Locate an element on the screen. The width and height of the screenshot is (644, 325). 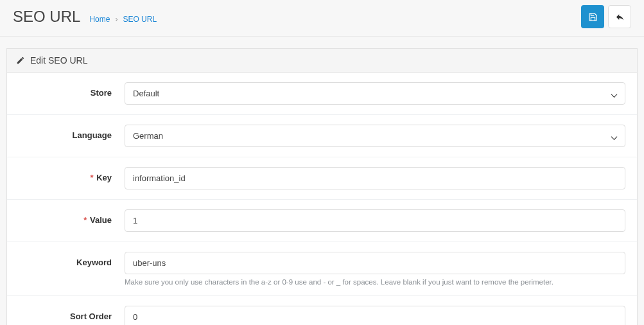
breadcrumb-home: Home is located at coordinates (100, 19).